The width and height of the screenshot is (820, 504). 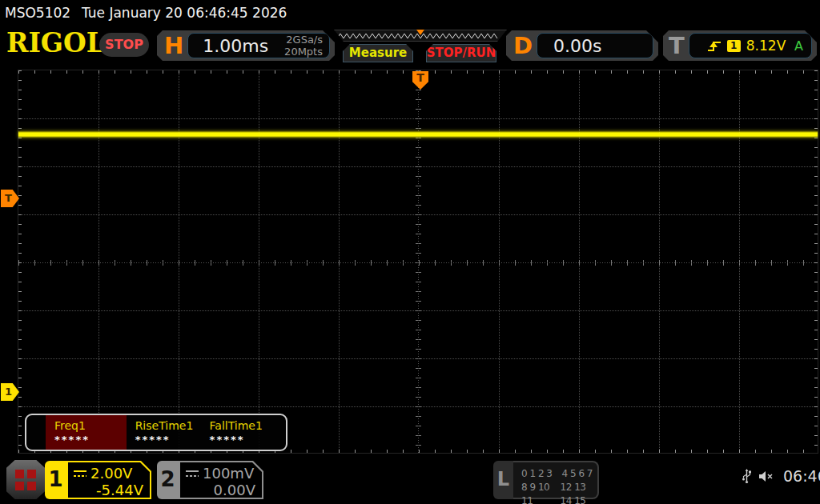 I want to click on delay-value-box: 0.00s, so click(x=595, y=46).